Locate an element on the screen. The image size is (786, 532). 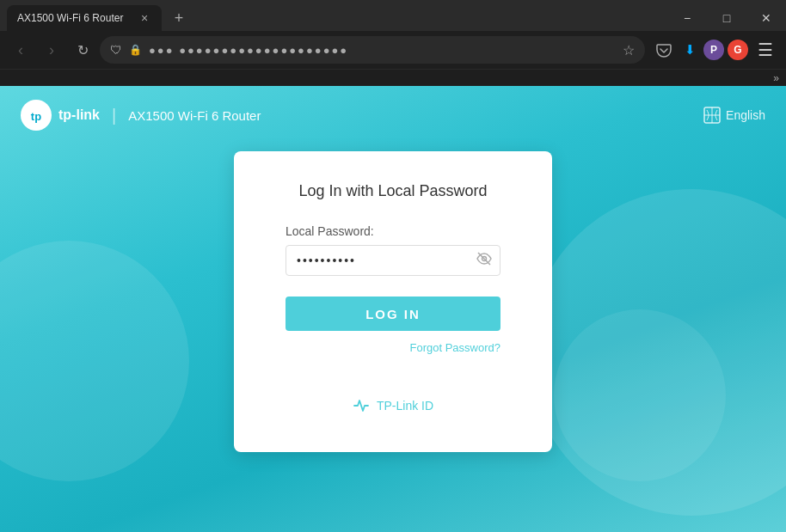
pocket-icon is located at coordinates (664, 50).